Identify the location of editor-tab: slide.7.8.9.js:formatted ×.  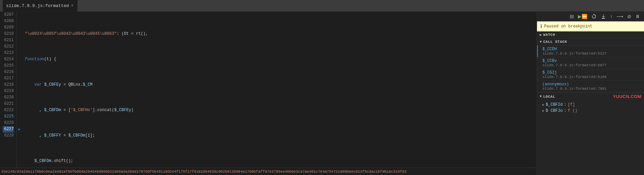
(40, 6).